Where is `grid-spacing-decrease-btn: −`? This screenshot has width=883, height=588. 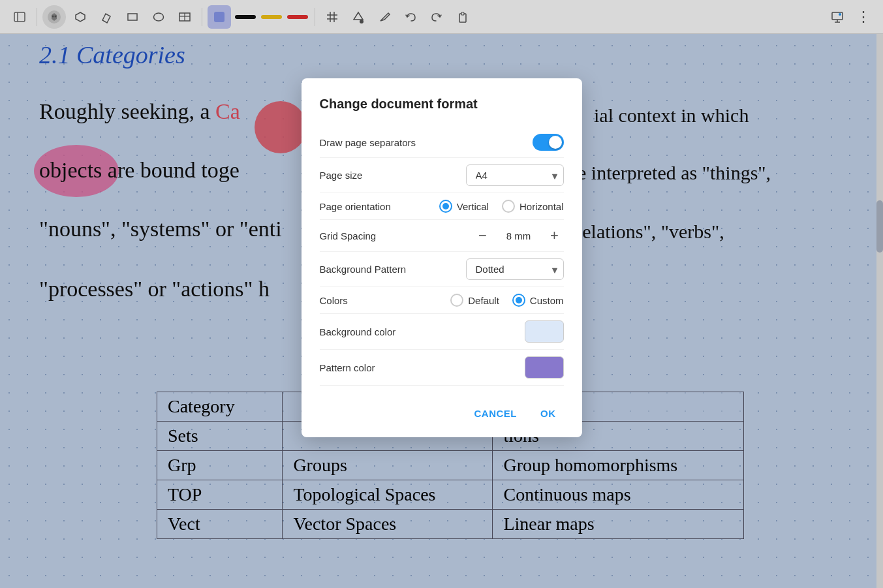 grid-spacing-decrease-btn: − is located at coordinates (483, 236).